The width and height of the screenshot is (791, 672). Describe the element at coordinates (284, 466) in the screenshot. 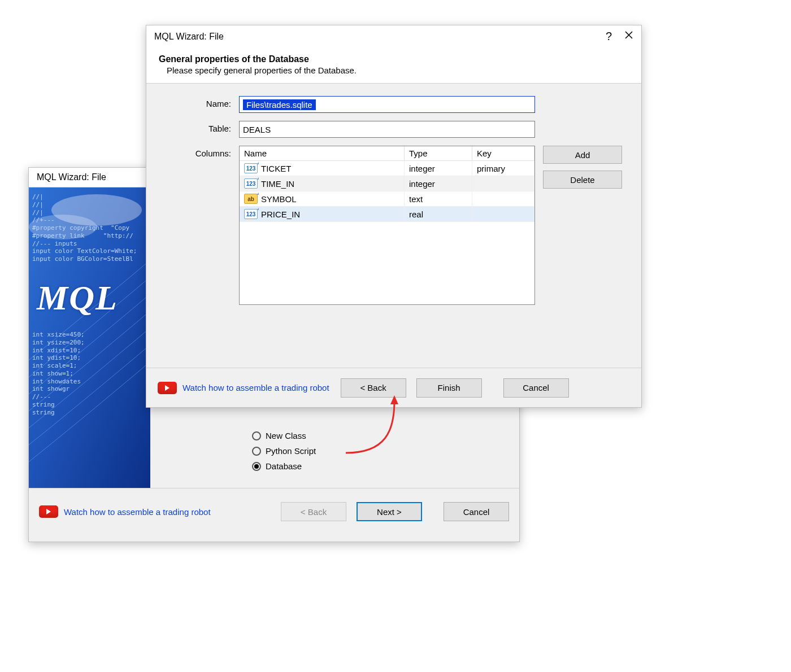

I see `radio-label: Database` at that location.